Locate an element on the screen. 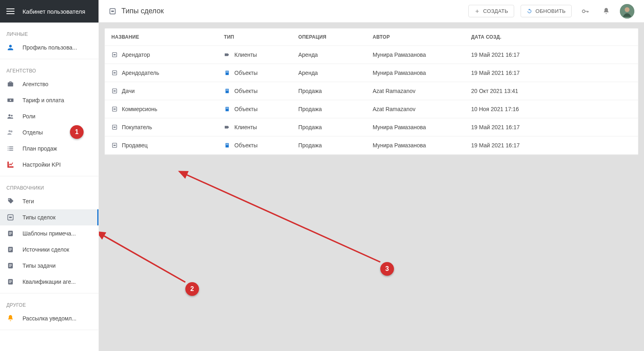 This screenshot has width=644, height=351. sidebar-item: Рассылка уведомл... is located at coordinates (49, 318).